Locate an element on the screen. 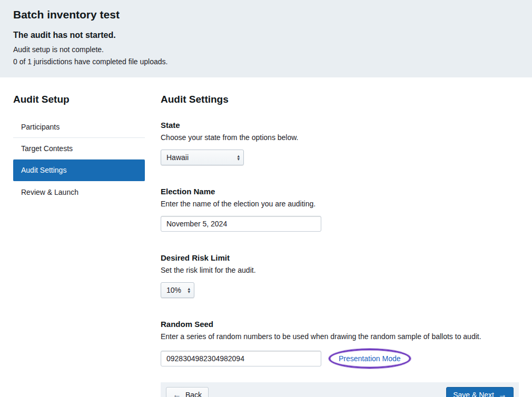  election-name-field-group: Election Name Enter the name of the elec… is located at coordinates (340, 209).